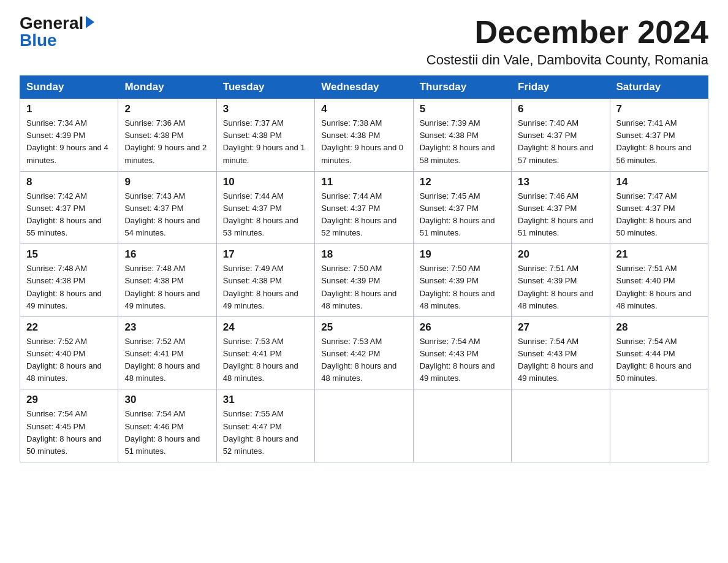 The height and width of the screenshot is (563, 728). What do you see at coordinates (561, 87) in the screenshot?
I see `calendar-header-friday: Friday` at bounding box center [561, 87].